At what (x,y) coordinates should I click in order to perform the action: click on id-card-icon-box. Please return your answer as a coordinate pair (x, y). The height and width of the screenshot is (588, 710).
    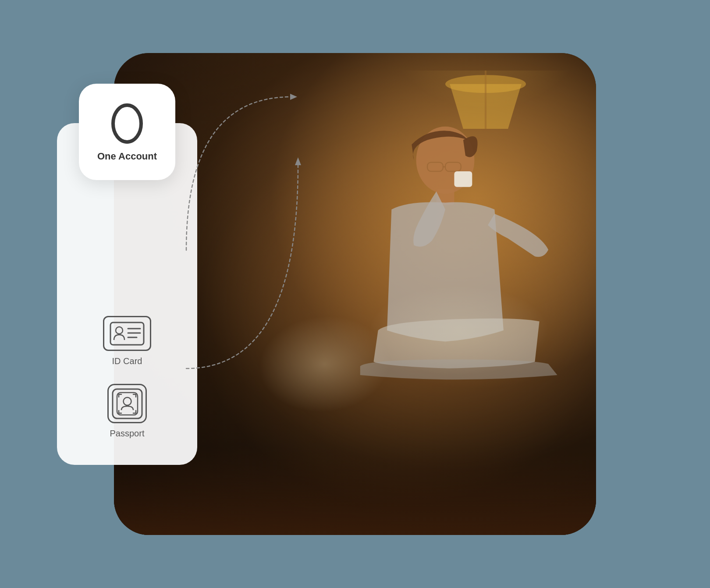
    Looking at the image, I should click on (127, 333).